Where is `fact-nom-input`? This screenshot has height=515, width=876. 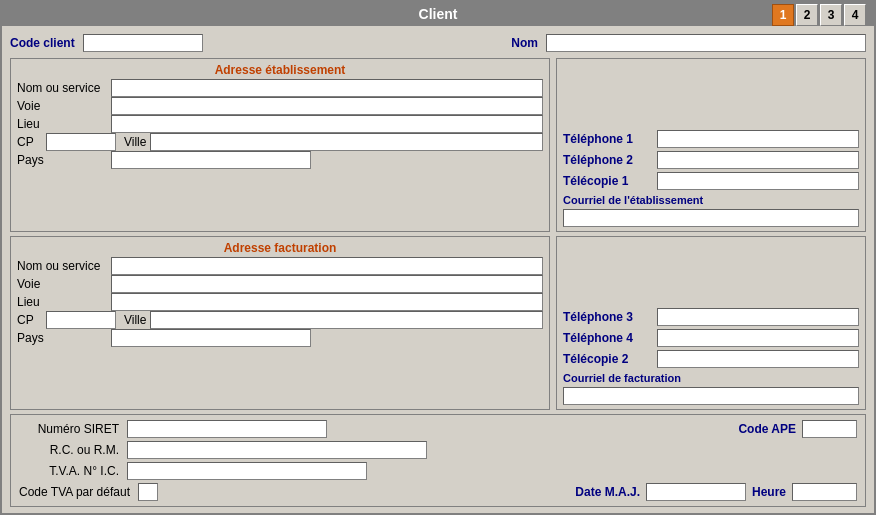 fact-nom-input is located at coordinates (327, 266).